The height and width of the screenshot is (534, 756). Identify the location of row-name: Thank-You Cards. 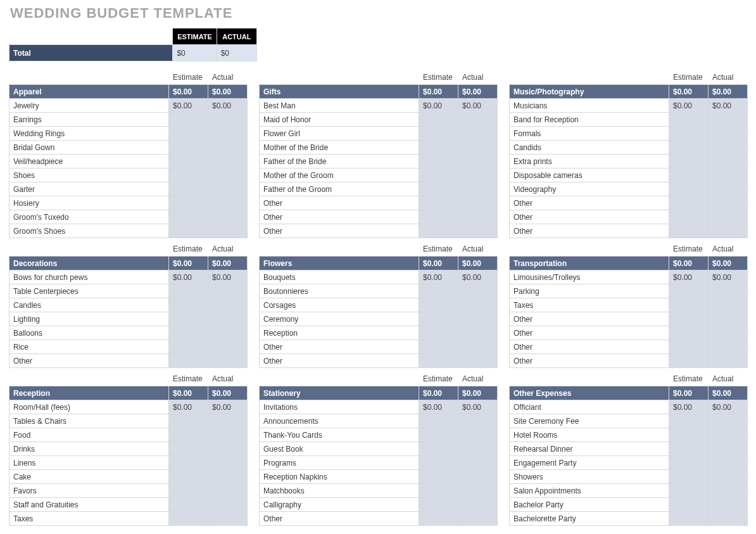
(339, 435).